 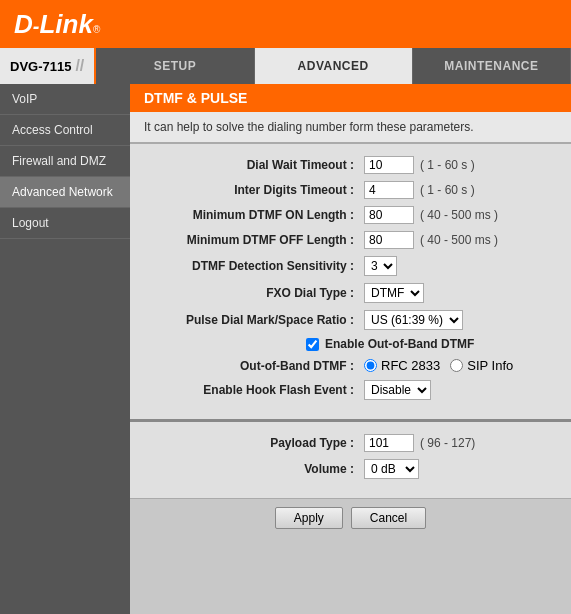 I want to click on dtmf-off-label: Minimum DTMF OFF Length :, so click(x=254, y=240).